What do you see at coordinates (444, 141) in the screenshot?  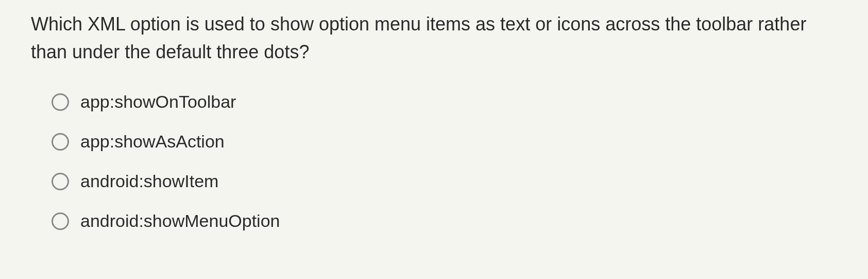 I see `option-row: app:showAsAction` at bounding box center [444, 141].